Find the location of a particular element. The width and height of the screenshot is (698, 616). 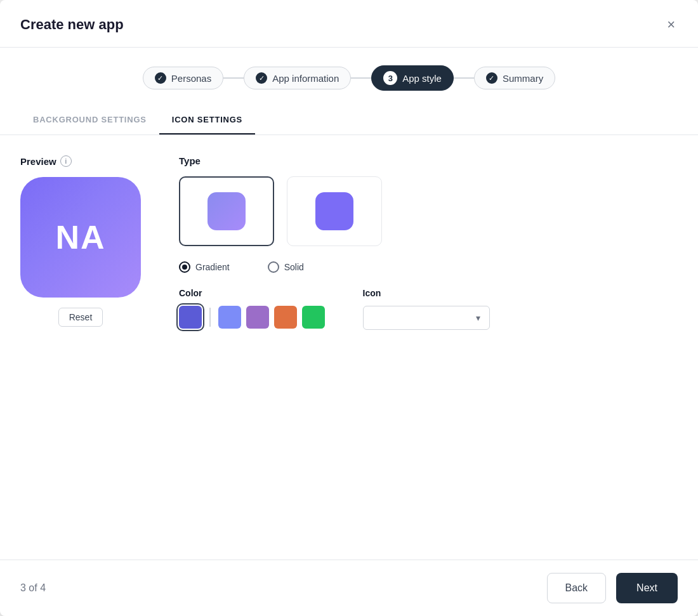

step-check-personas: ✓ is located at coordinates (161, 78).